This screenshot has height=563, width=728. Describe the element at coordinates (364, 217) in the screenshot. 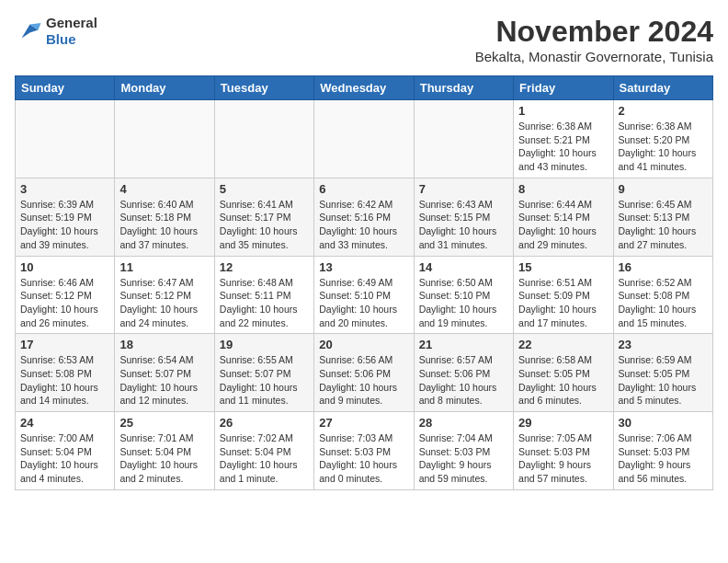

I see `calendar-cell: 6Sunrise: 6:42 AM Sunset: 5:16 PM Daylig…` at that location.